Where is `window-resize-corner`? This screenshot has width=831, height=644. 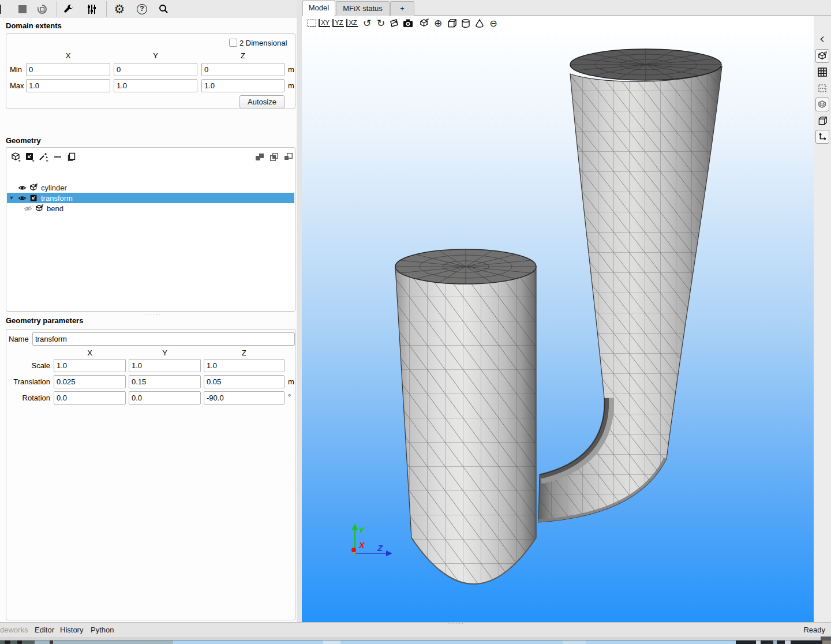
window-resize-corner is located at coordinates (826, 638).